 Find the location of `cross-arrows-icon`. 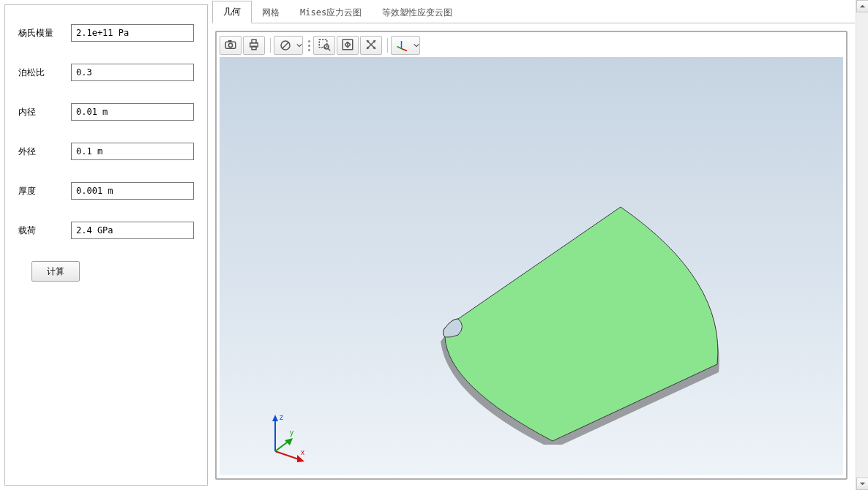

cross-arrows-icon is located at coordinates (371, 45).